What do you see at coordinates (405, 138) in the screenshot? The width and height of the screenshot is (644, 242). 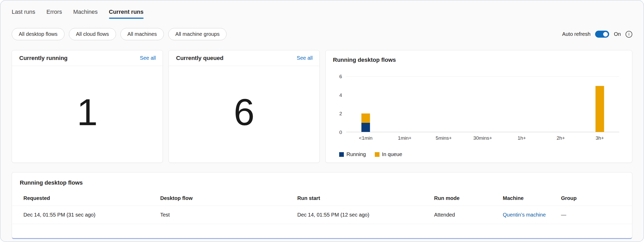 I see `x-tick: 1min+` at bounding box center [405, 138].